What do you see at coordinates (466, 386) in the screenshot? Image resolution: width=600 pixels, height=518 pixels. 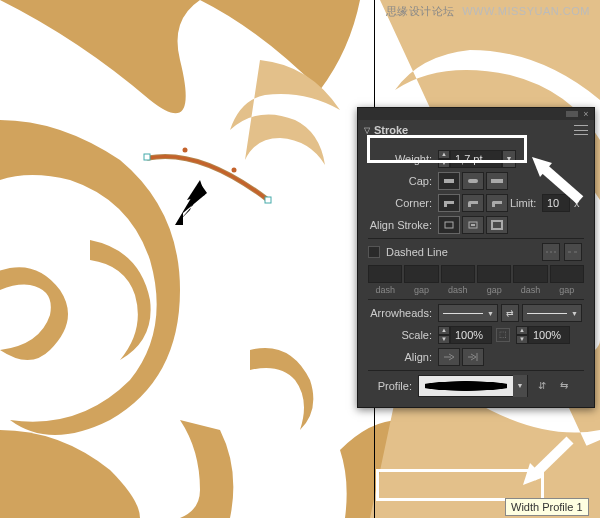 I see `width-profile-1-icon` at bounding box center [466, 386].